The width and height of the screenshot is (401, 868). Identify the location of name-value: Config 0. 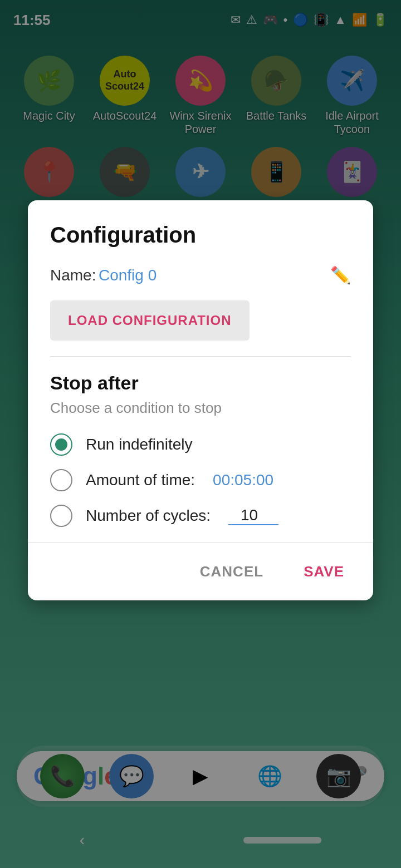
(128, 275).